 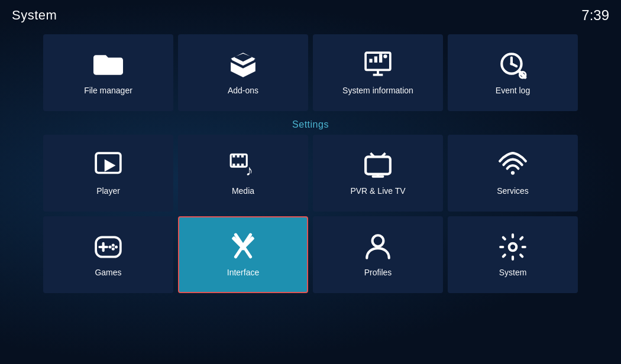 I want to click on media-label: Media, so click(x=243, y=191).